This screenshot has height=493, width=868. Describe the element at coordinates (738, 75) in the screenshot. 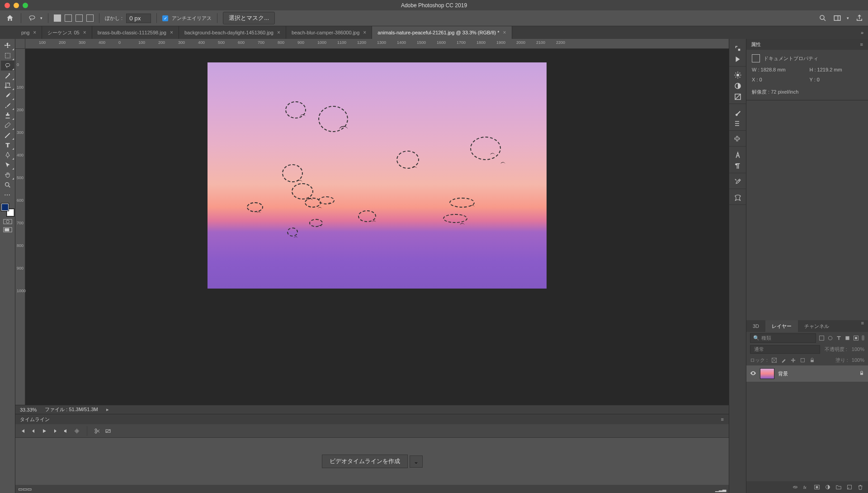

I see `brightness-panel-icon` at that location.